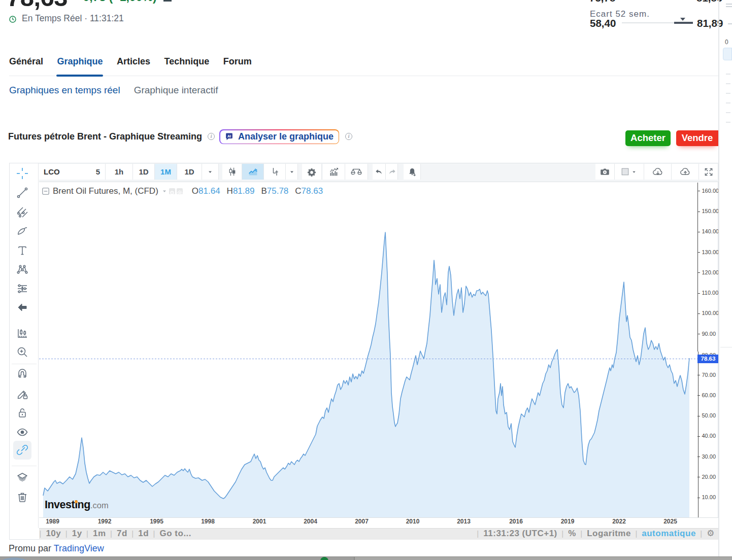  What do you see at coordinates (709, 457) in the screenshot?
I see `svg-text: 30.00` at bounding box center [709, 457].